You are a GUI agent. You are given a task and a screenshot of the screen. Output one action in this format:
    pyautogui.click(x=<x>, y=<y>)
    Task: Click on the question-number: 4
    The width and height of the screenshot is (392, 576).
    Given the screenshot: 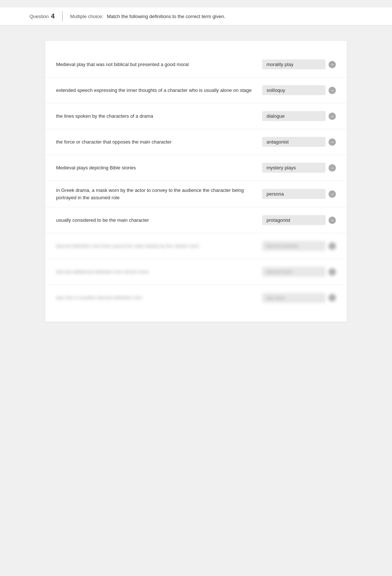 What is the action you would take?
    pyautogui.click(x=53, y=16)
    